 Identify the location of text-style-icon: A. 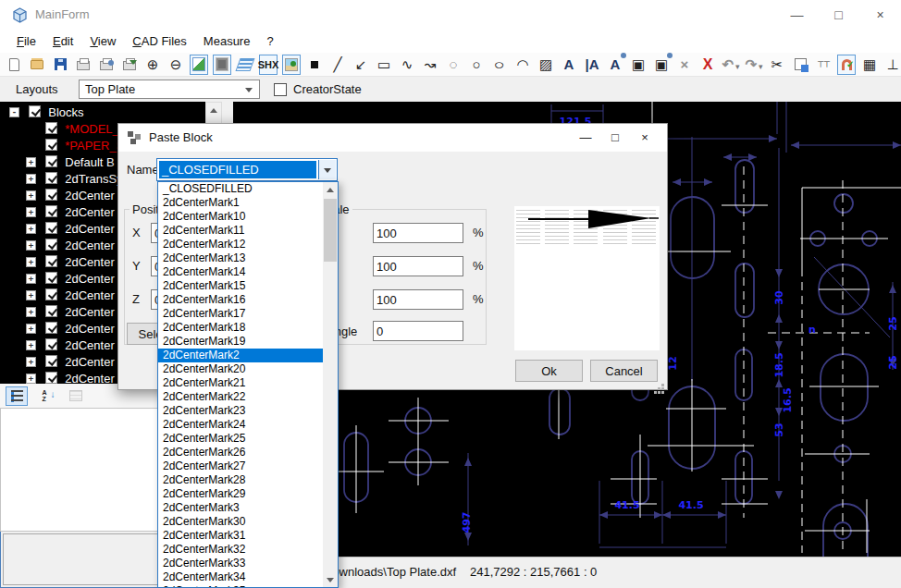
(615, 65).